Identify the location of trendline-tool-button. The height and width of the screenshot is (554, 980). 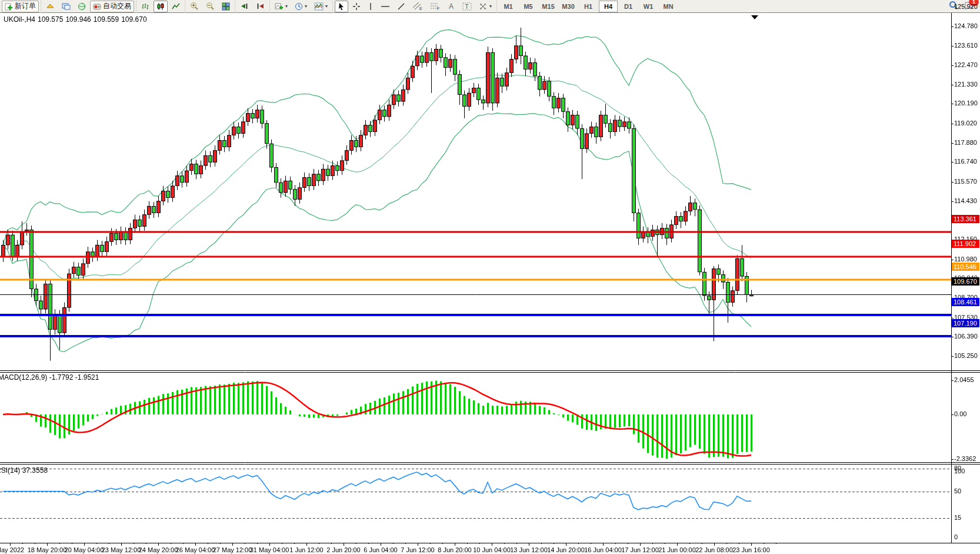
(401, 6).